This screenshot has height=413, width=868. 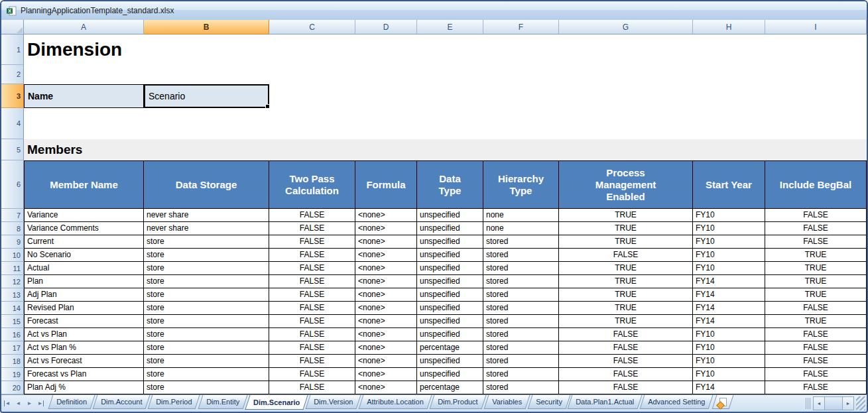 What do you see at coordinates (816, 348) in the screenshot?
I see `cell-I17: FALSE` at bounding box center [816, 348].